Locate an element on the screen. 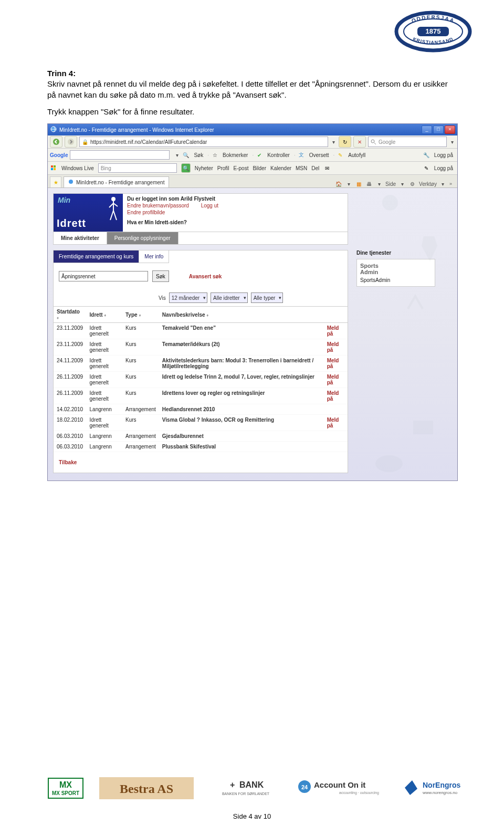  address-dropdown: ▾ is located at coordinates (333, 142).